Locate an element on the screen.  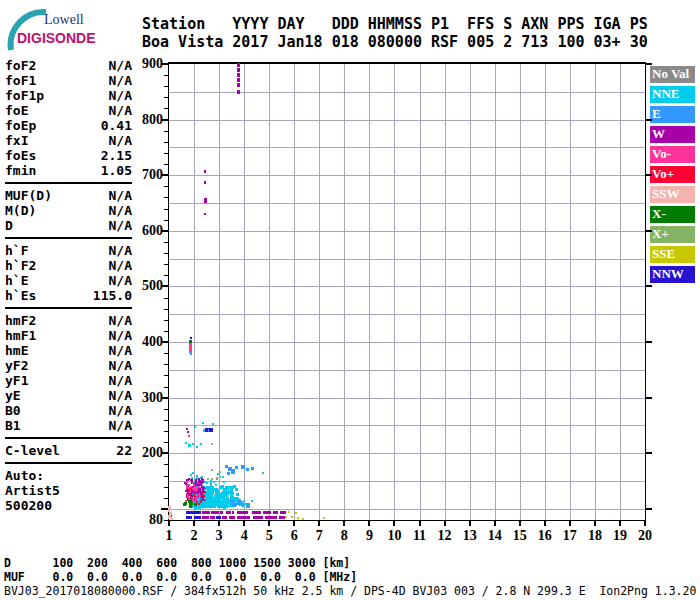
param-label: fxI is located at coordinates (16, 140).